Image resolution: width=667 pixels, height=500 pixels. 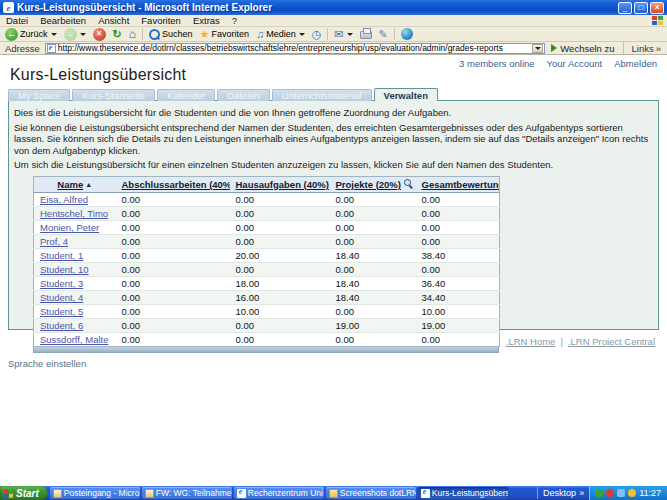 What do you see at coordinates (234, 20) in the screenshot?
I see `menu-item-help: ?` at bounding box center [234, 20].